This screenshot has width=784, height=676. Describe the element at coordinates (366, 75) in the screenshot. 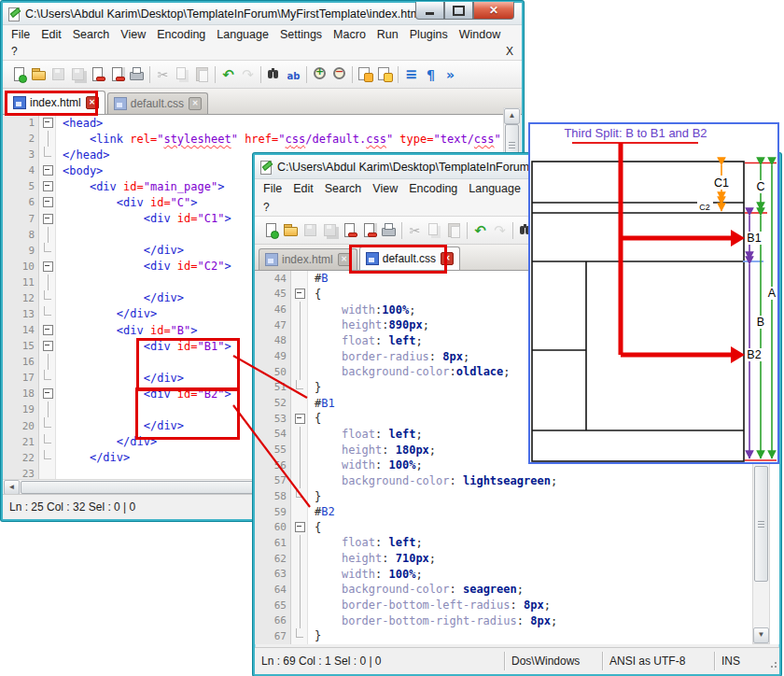

I see `sync-v-icon` at that location.